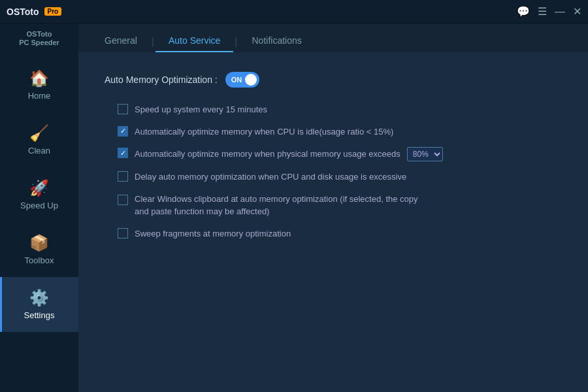 This screenshot has width=588, height=392. I want to click on toggle-switch: ON, so click(242, 80).